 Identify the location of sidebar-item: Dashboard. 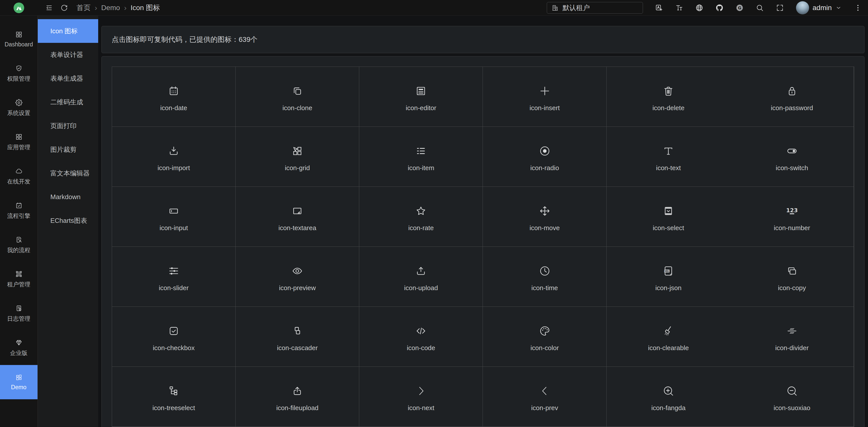
(19, 39).